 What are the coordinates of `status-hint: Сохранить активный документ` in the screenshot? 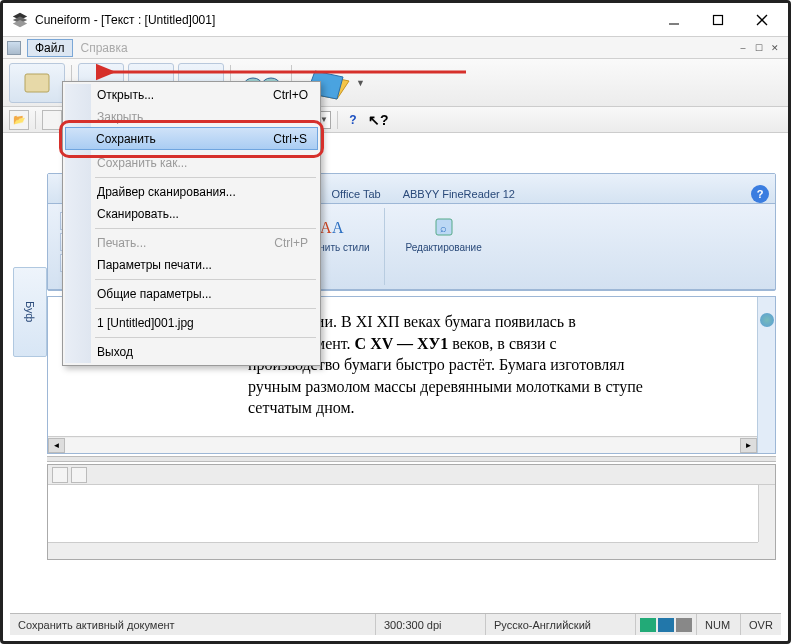 It's located at (193, 624).